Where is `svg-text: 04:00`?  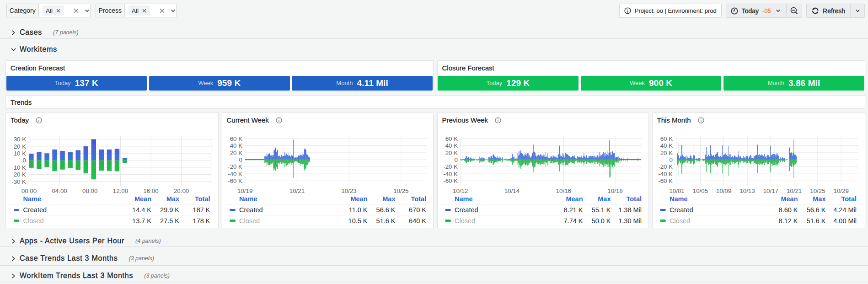 svg-text: 04:00 is located at coordinates (59, 191).